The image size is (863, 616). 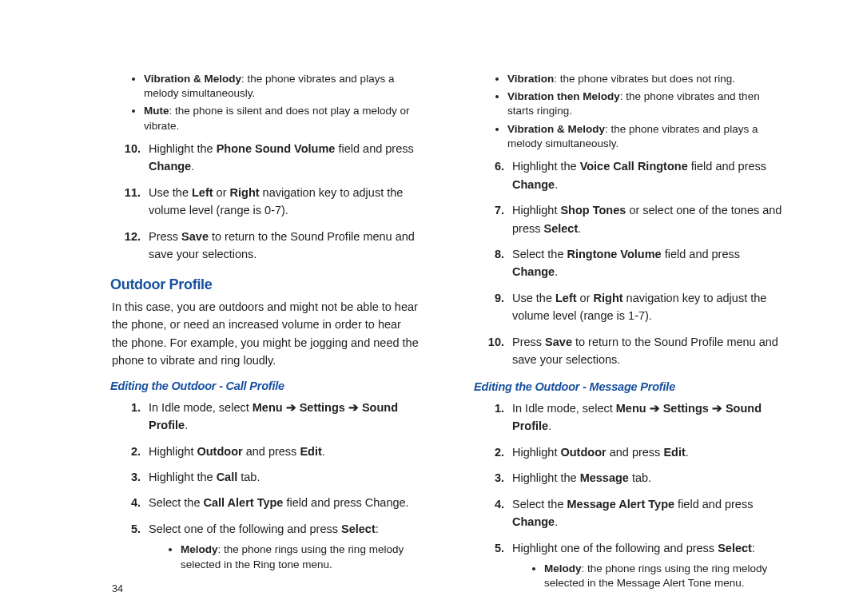 What do you see at coordinates (646, 176) in the screenshot?
I see `step: Highlight the Voice Call Ringtone field …` at bounding box center [646, 176].